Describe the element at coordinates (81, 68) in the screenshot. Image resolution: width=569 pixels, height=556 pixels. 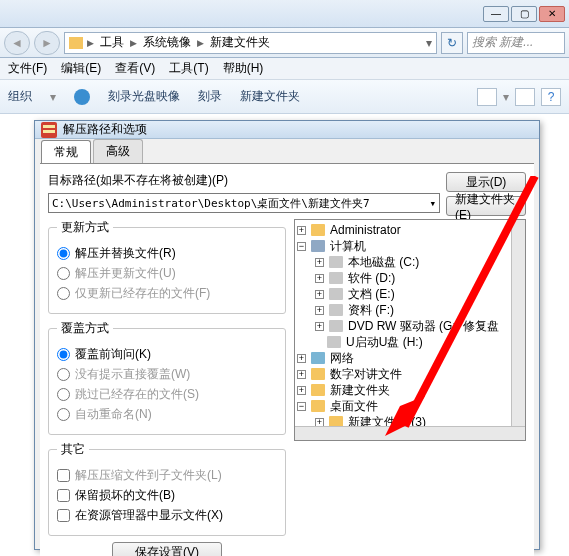
I see `menu-edit: 编辑(E)` at that location.